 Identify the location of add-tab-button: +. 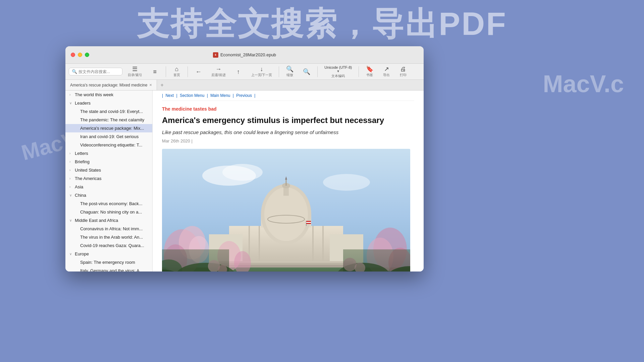
(162, 85).